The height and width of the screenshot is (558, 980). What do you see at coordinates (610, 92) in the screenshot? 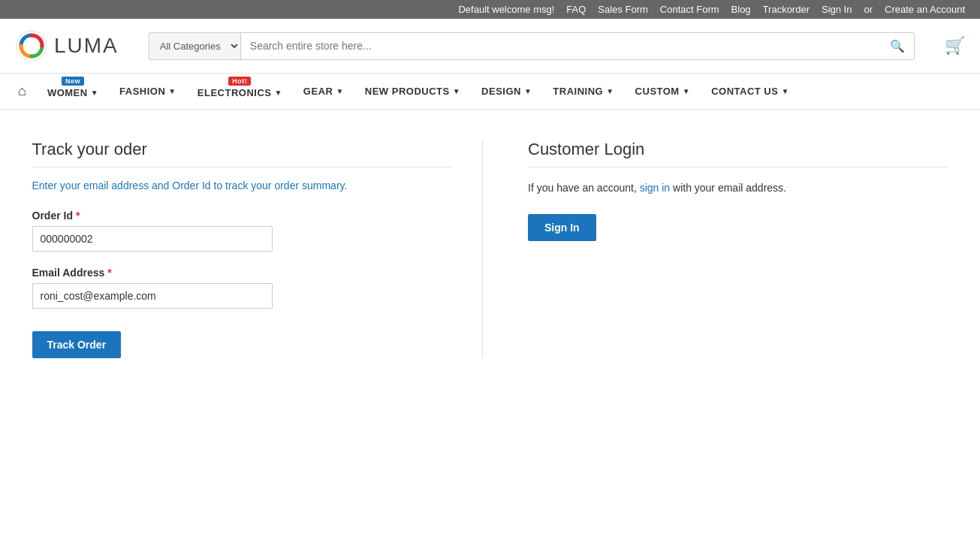
I see `nav-training-arrow: ▼` at bounding box center [610, 92].